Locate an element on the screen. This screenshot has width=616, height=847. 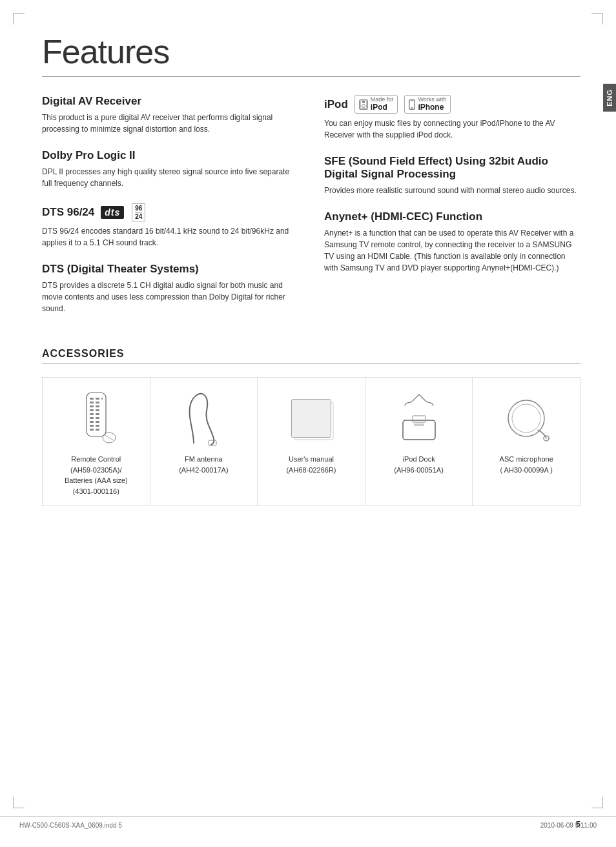
remote-image is located at coordinates (96, 418).